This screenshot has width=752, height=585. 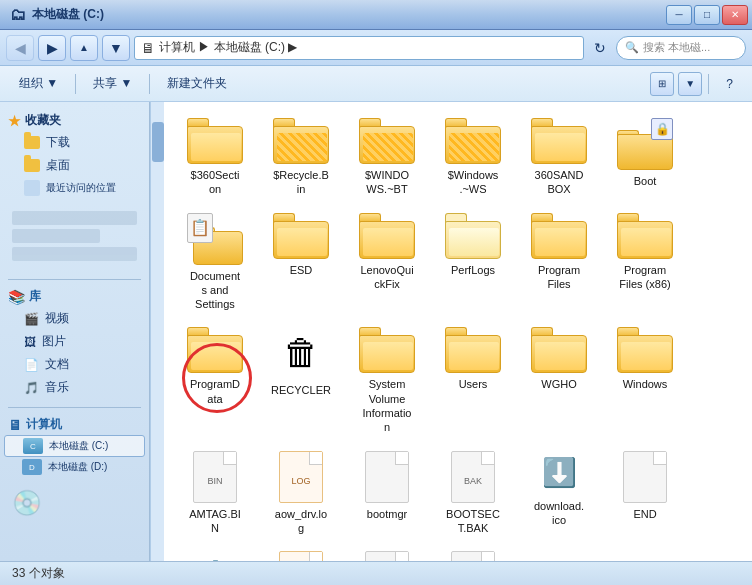 I want to click on scrollbar-thumb, so click(x=158, y=142).